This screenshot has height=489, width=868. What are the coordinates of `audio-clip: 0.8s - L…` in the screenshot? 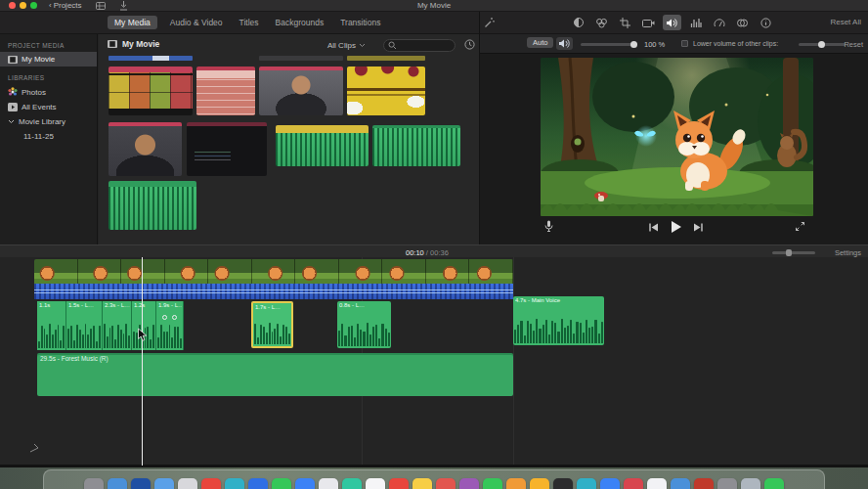 It's located at (364, 325).